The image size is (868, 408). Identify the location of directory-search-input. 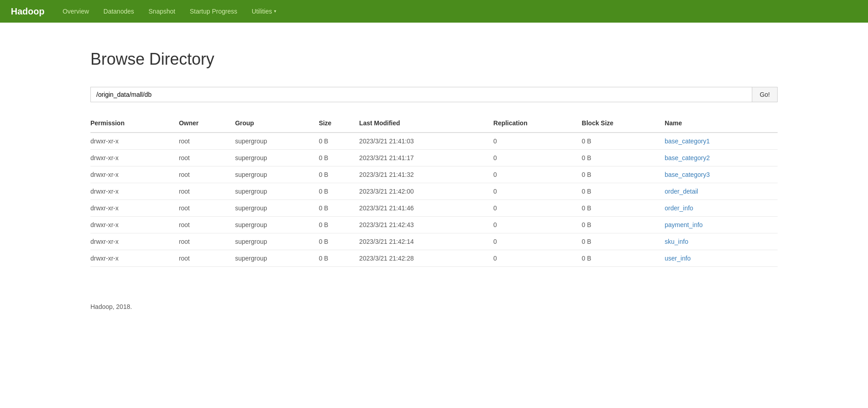
(421, 95).